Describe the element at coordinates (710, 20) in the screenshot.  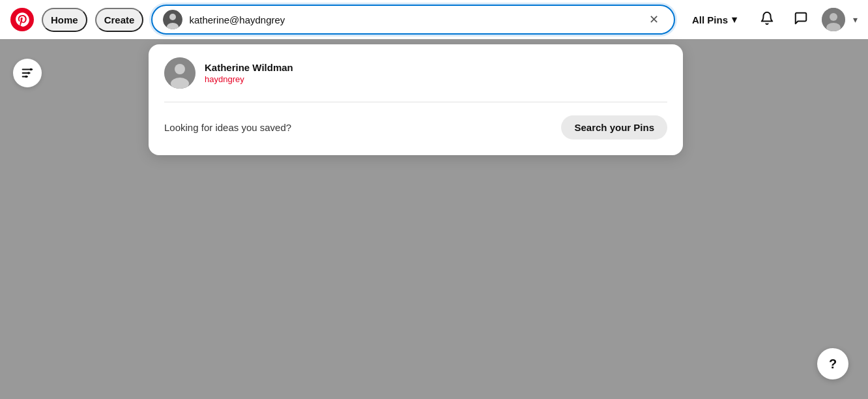
I see `all-pins-label: All Pins` at that location.